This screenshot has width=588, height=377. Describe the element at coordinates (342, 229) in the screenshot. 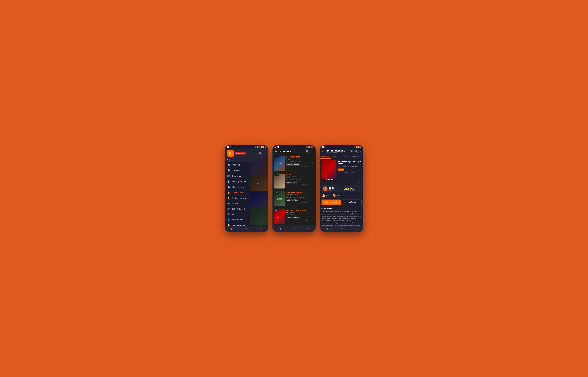

I see `bottom-home-3: ○` at that location.